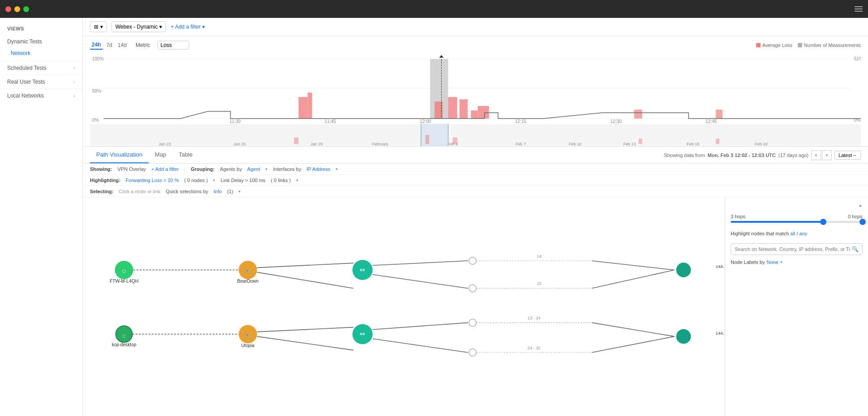  What do you see at coordinates (421, 326) in the screenshot?
I see `solid-link-4a` at bounding box center [421, 326].